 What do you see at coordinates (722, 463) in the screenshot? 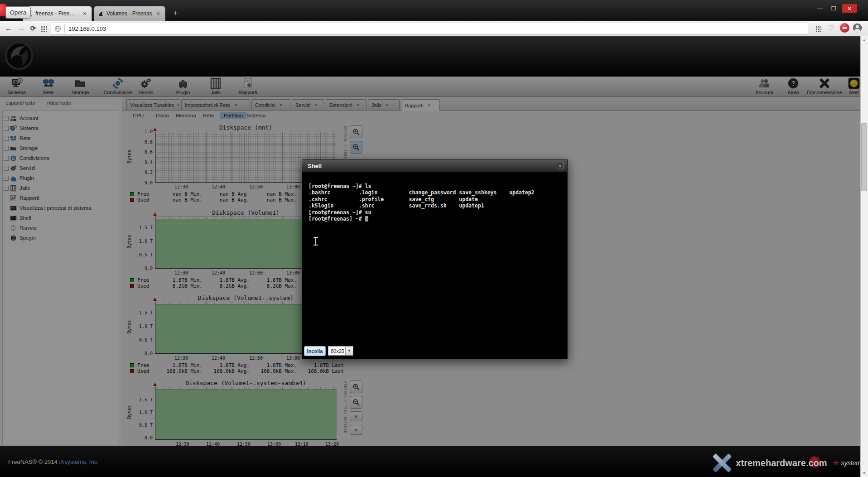
I see `watermark-x-logo` at bounding box center [722, 463].